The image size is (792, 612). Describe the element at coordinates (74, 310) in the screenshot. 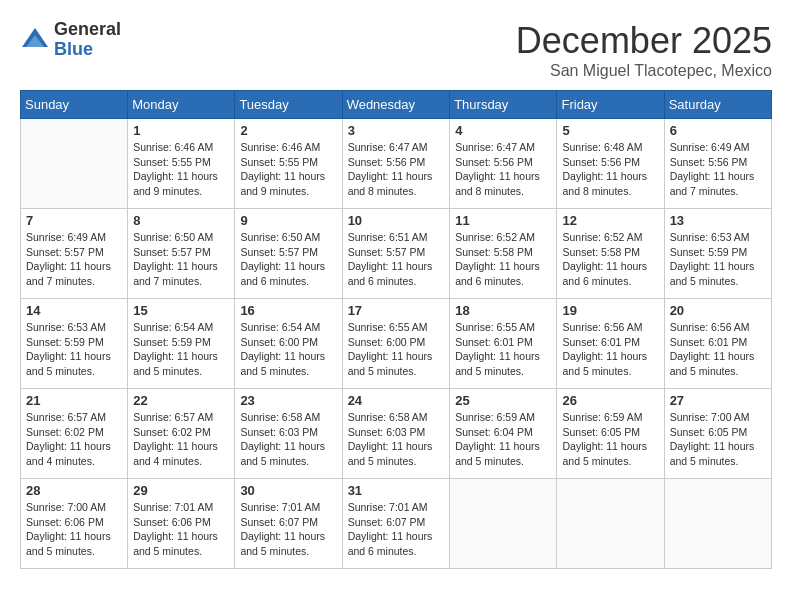

I see `day-number: 14` at that location.